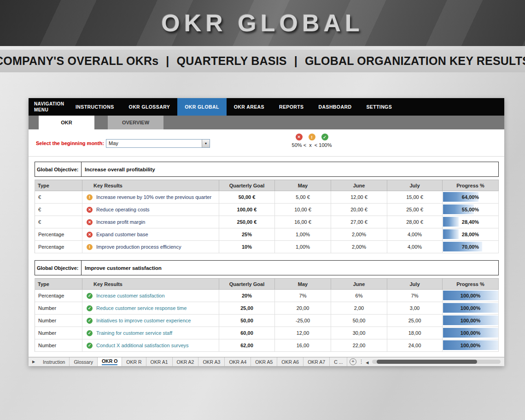 Image resolution: width=525 pixels, height=420 pixels. Describe the element at coordinates (335, 107) in the screenshot. I see `nav-item-dashboard: DASHBOARD` at that location.